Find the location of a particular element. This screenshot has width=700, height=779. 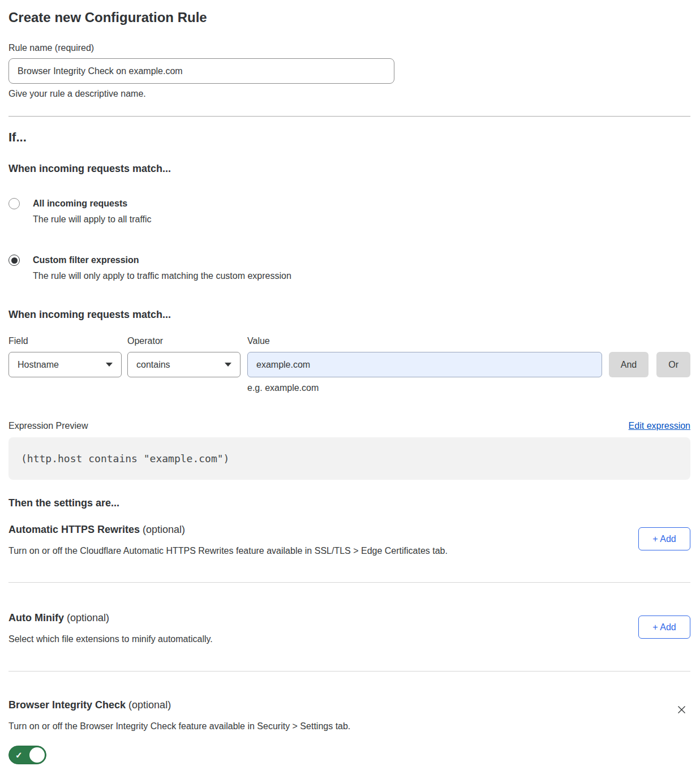

if-heading: If... is located at coordinates (350, 137).